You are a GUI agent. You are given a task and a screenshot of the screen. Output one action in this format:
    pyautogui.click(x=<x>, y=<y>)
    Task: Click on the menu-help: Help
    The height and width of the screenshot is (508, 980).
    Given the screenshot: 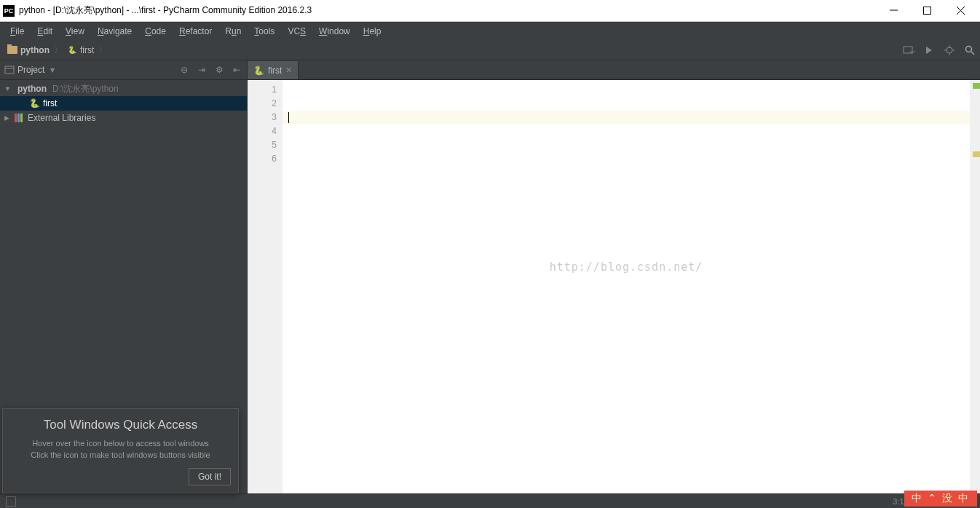 What is the action you would take?
    pyautogui.click(x=373, y=31)
    